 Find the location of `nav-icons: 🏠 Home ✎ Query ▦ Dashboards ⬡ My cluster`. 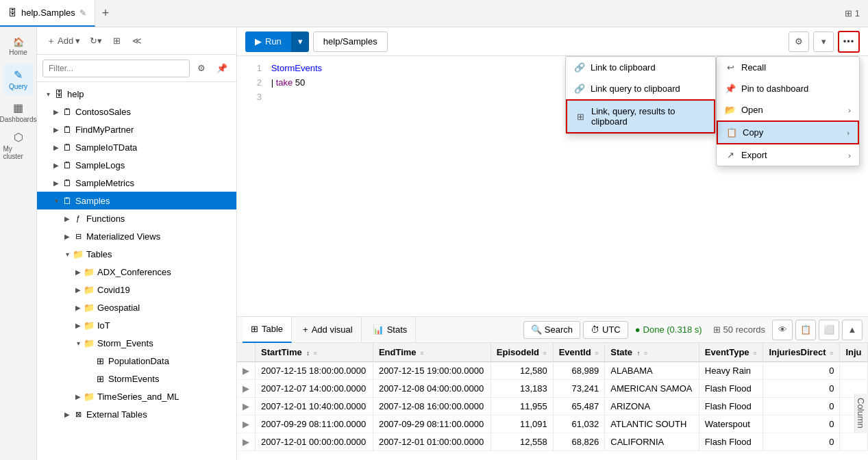

nav-icons: 🏠 Home ✎ Query ▦ Dashboards ⬡ My cluster is located at coordinates (18, 244).